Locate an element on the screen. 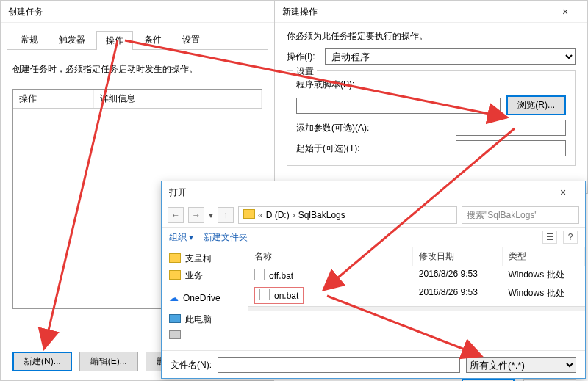 The width and height of the screenshot is (588, 381). tab-actions: 操作 is located at coordinates (115, 40).